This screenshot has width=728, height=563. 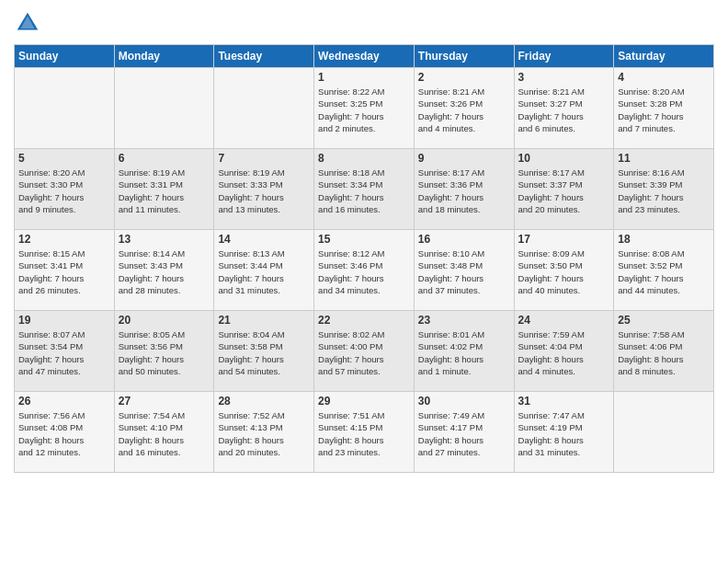 I want to click on calendar-cell: 5Sunrise: 8:20 AMSunset: 3:30 PMDaylight…, so click(x=64, y=190).